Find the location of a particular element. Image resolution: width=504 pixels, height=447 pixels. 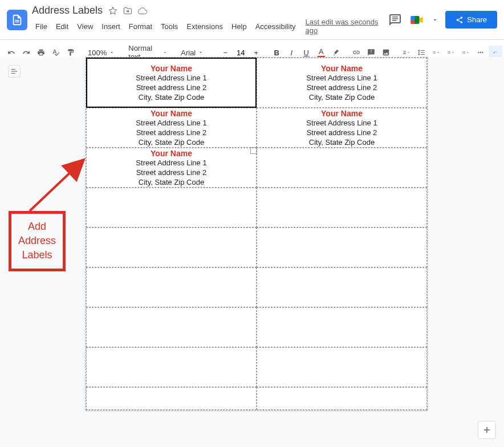

meet-icon is located at coordinates (417, 20).